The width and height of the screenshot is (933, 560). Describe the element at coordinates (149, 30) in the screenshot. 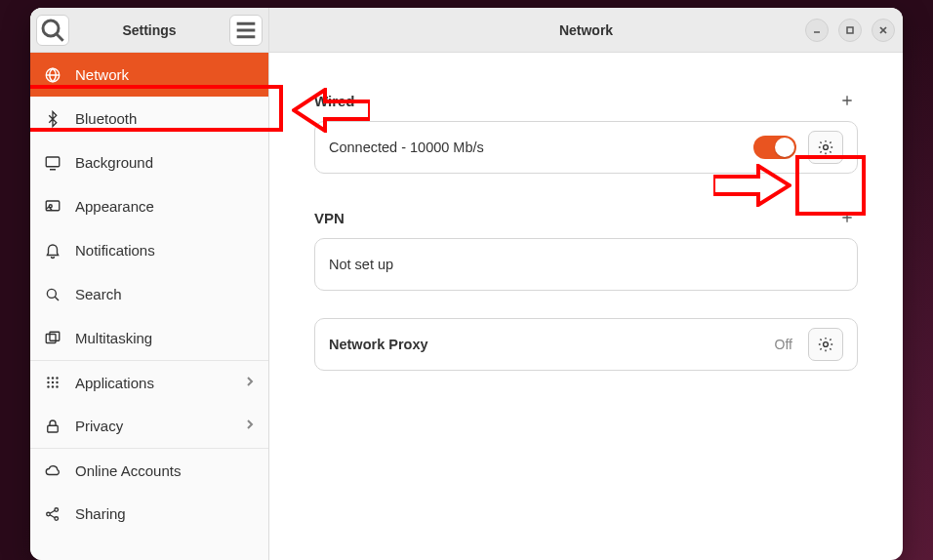

I see `sidebar-header: Settings` at that location.